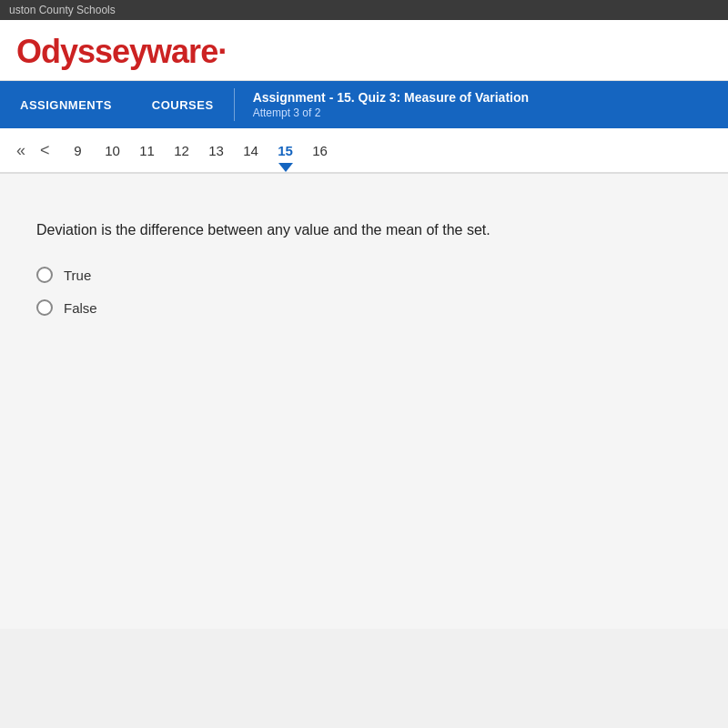 The width and height of the screenshot is (728, 728). I want to click on page-number-16: 16, so click(320, 150).